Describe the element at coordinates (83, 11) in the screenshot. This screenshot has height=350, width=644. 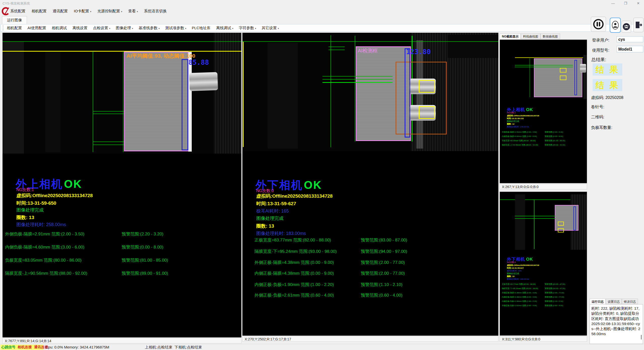
I see `menu-io-card-config: IO卡配置▾` at that location.